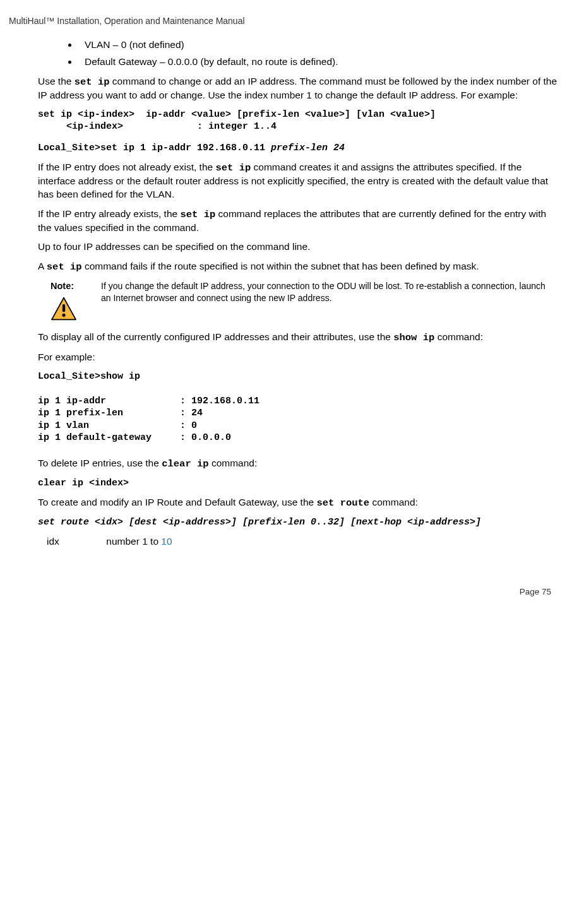 This screenshot has width=584, height=924. Describe the element at coordinates (318, 62) in the screenshot. I see `list-item: Default Gateway – 0.0.0.0 (by default, n…` at that location.